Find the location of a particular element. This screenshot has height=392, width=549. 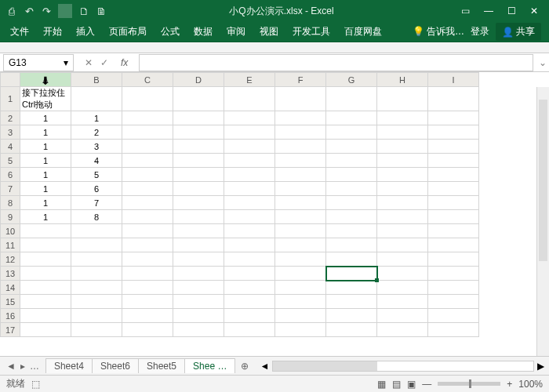

cell-E12 is located at coordinates (249, 260).